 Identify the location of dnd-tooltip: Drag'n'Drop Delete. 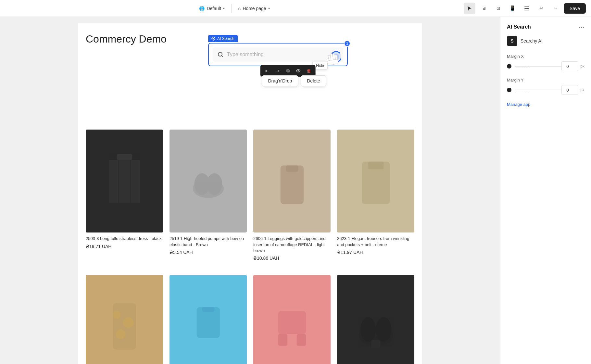
(294, 81).